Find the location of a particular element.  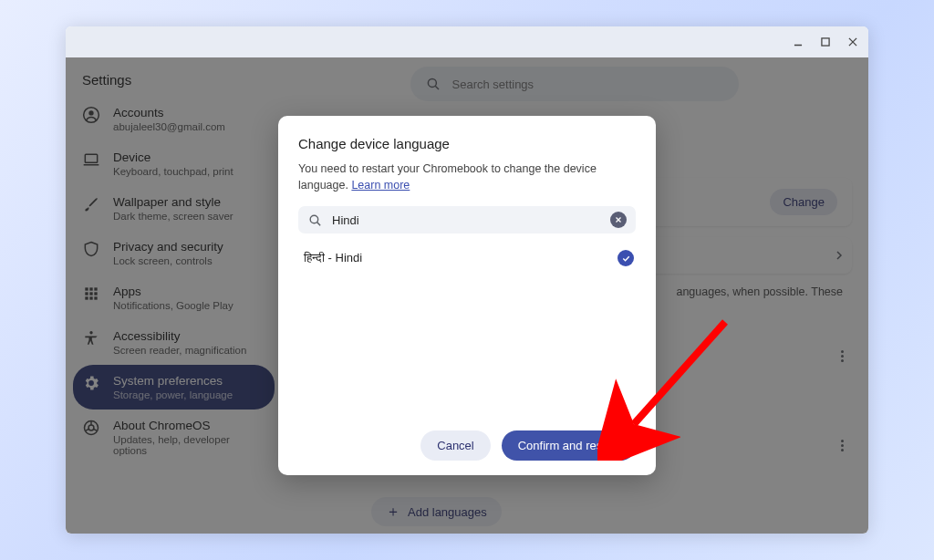

dialog-title: Change device language is located at coordinates (467, 144).